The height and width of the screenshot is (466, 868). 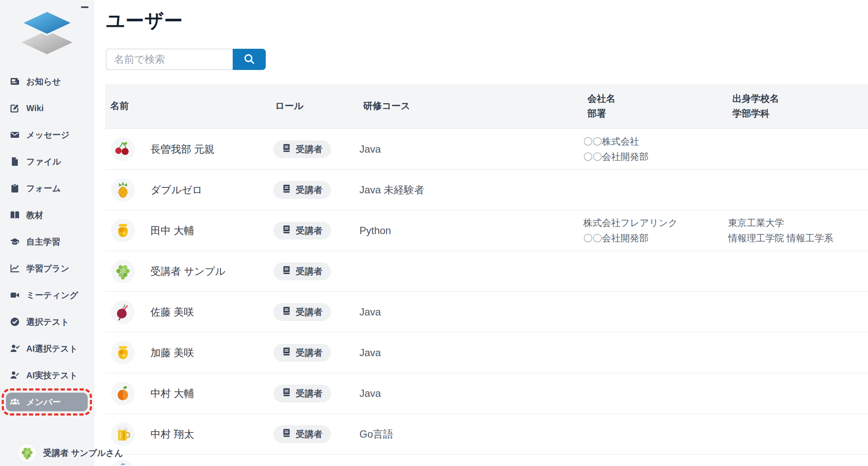 I want to click on table-row: 中村 大輔 受講者 Java, so click(x=487, y=393).